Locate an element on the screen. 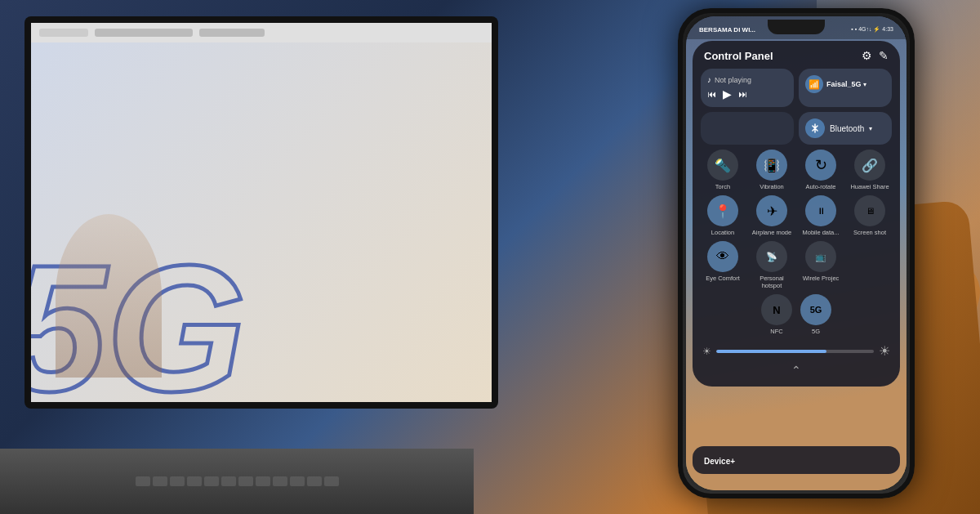 Image resolution: width=980 pixels, height=514 pixels. carrier-text: BERSAMA DI WI... is located at coordinates (727, 29).